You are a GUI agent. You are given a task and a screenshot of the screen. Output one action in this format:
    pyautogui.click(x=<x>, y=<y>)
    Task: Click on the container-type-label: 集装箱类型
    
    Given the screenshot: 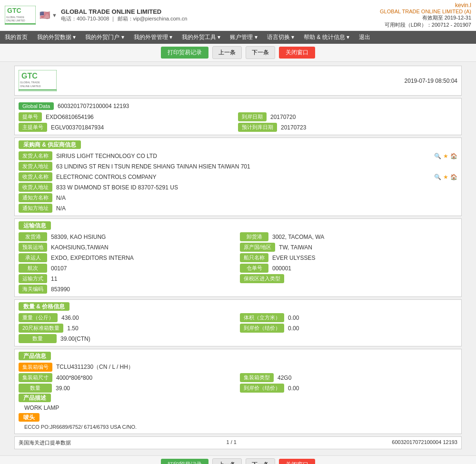 What is the action you would take?
    pyautogui.click(x=257, y=378)
    